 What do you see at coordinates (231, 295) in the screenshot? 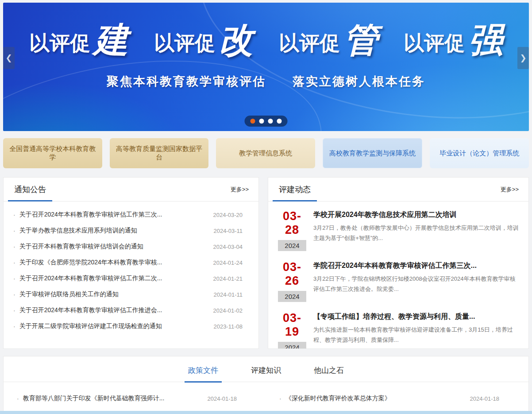
I see `notice-date: 2024-01-11` at bounding box center [231, 295].